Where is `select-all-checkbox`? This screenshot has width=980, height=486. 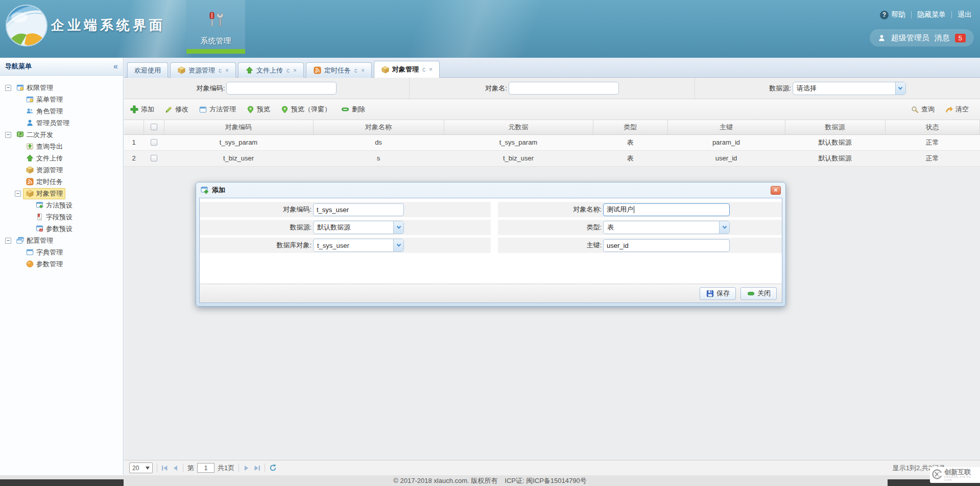 select-all-checkbox is located at coordinates (154, 127).